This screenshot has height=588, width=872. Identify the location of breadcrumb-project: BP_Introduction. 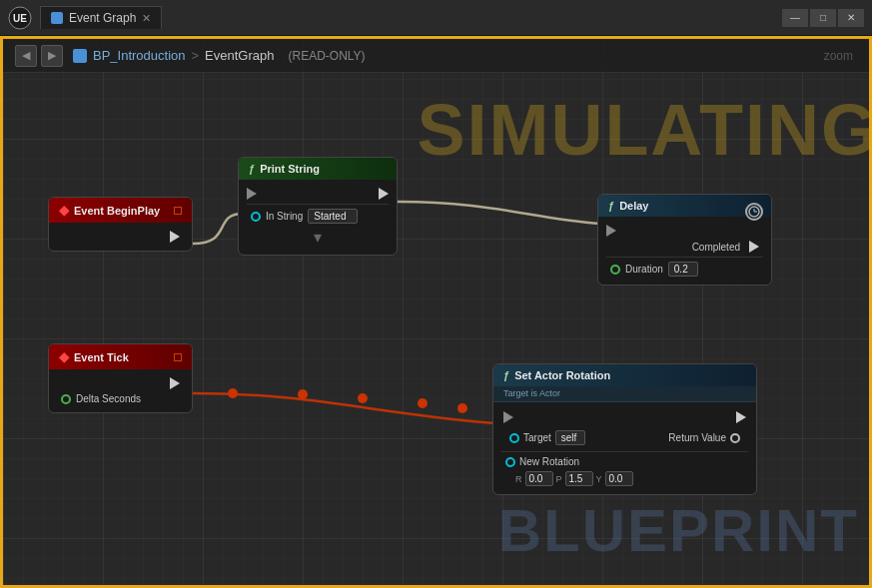
(140, 56).